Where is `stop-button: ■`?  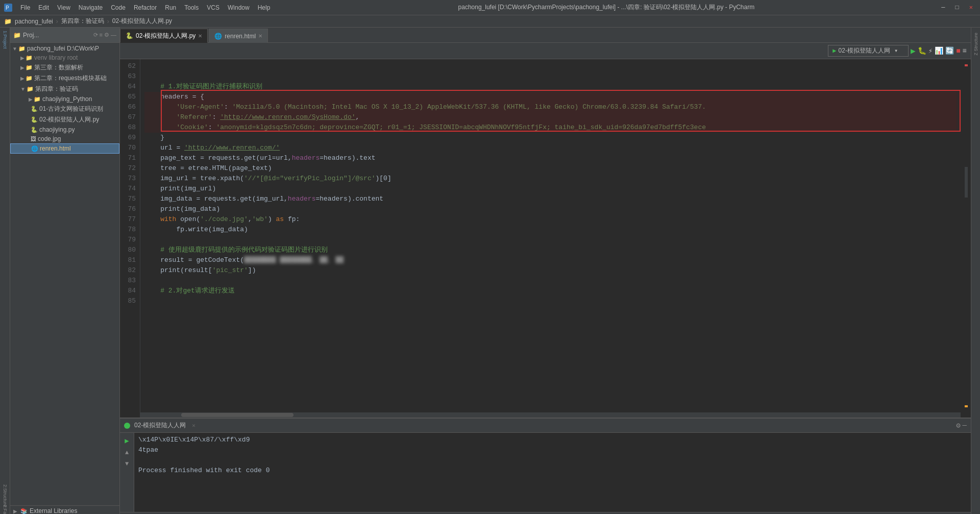 stop-button: ■ is located at coordinates (958, 51).